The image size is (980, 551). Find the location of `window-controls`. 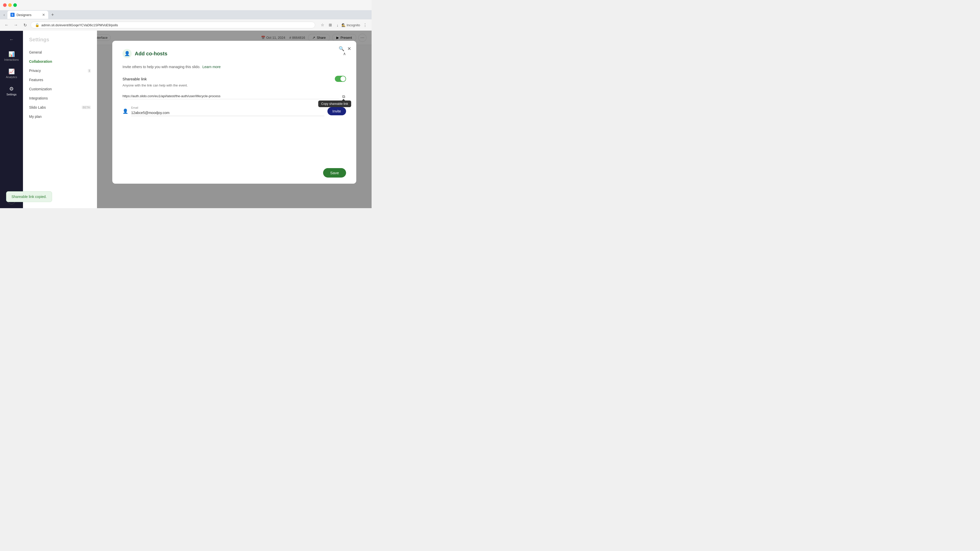

window-controls is located at coordinates (10, 5).